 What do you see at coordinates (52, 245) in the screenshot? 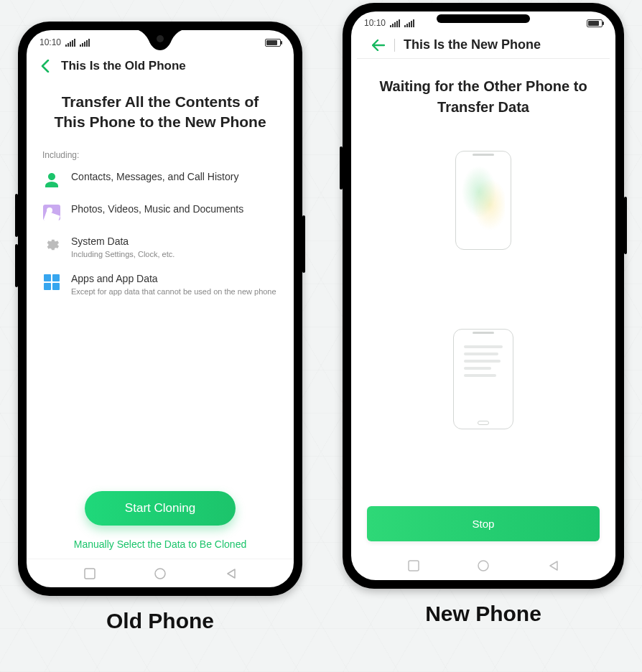
I see `gear-icon` at bounding box center [52, 245].